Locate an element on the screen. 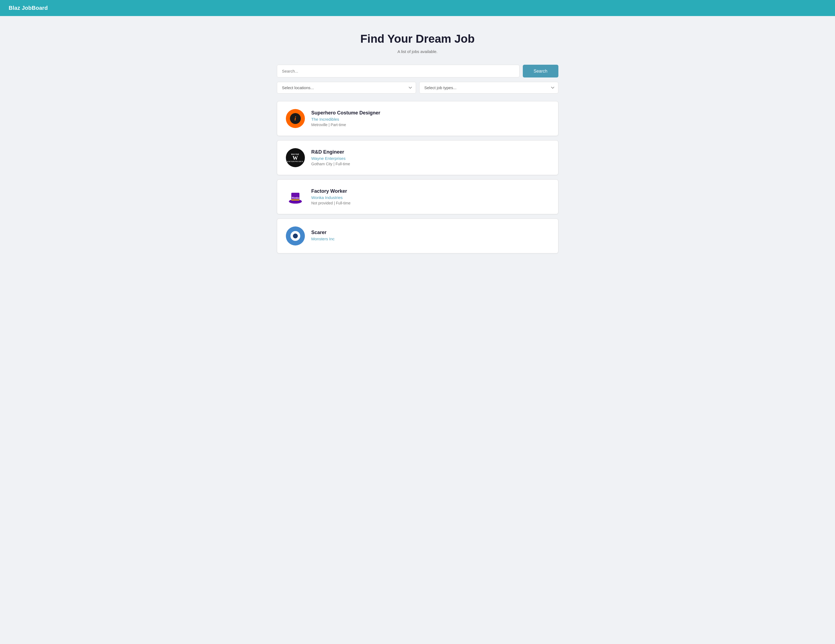 The width and height of the screenshot is (835, 644). company-logo: Wonka is located at coordinates (295, 197).